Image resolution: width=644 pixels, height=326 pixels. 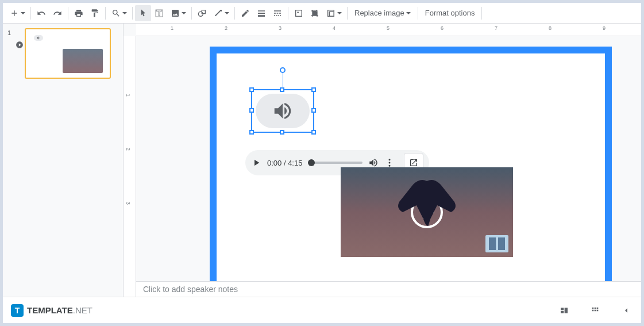 I want to click on audio-object, so click(x=283, y=111).